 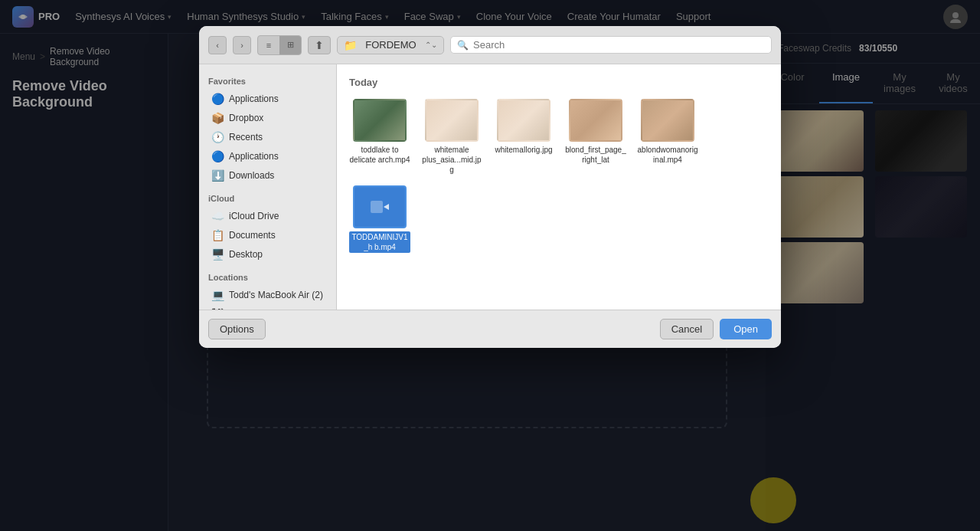 What do you see at coordinates (268, 156) in the screenshot?
I see `sidebar-item-applications-2: 🔵 Applications` at bounding box center [268, 156].